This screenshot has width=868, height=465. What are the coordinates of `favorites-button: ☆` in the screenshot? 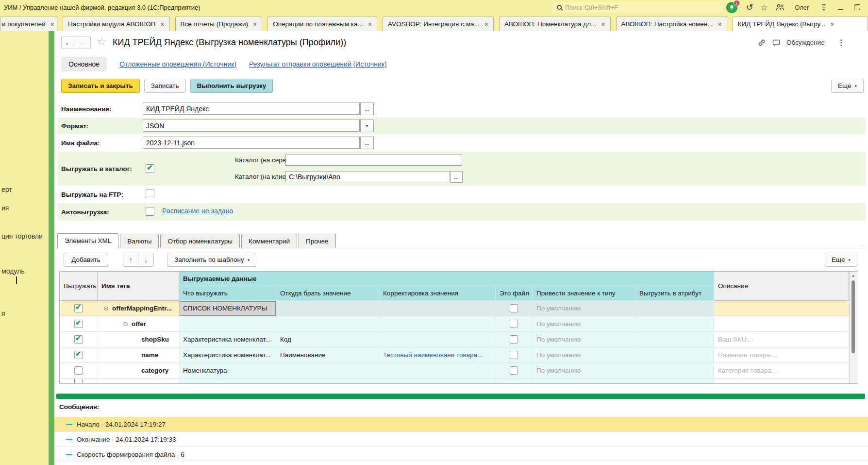 It's located at (764, 7).